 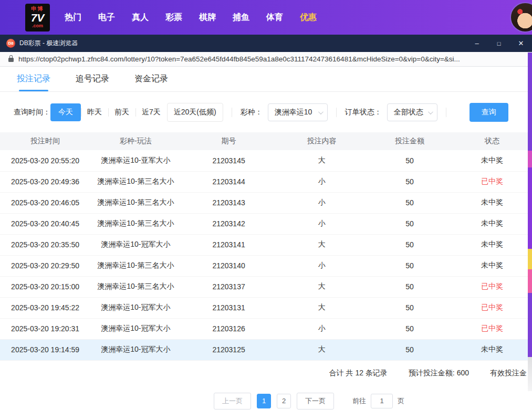 What do you see at coordinates (266, 245) in the screenshot?
I see `table-row: 2025-03-20 20:35:50澳洲幸运10-冠军大小21203141大5…` at bounding box center [266, 245].